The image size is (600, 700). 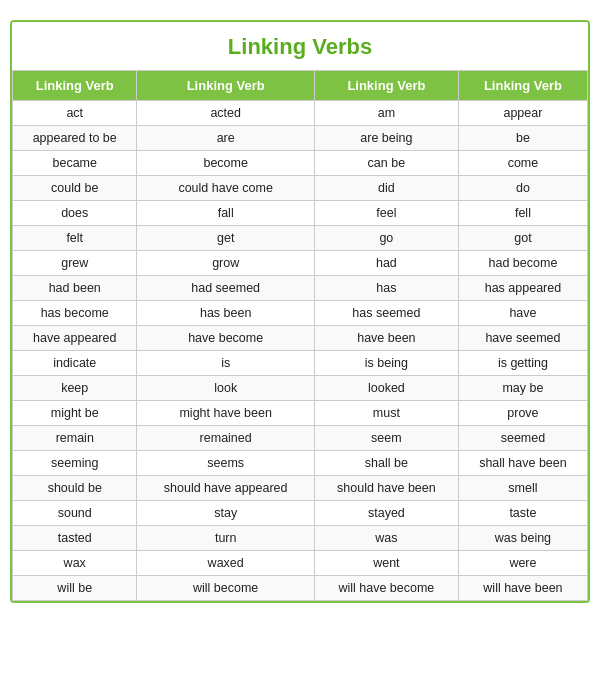 What do you see at coordinates (386, 588) in the screenshot?
I see `cell-19-2: will have become` at bounding box center [386, 588].